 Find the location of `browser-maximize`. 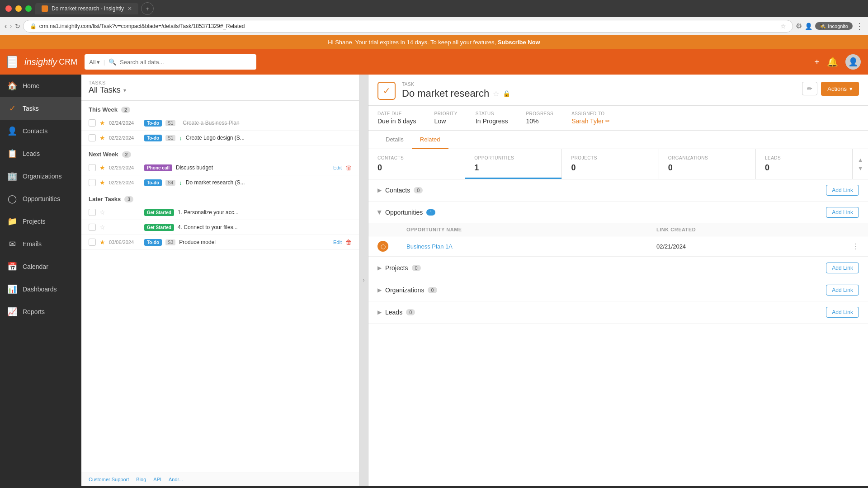

browser-maximize is located at coordinates (28, 9).